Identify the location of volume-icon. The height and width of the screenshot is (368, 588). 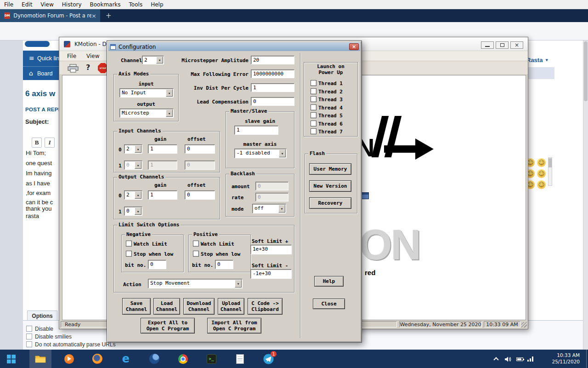
(508, 359).